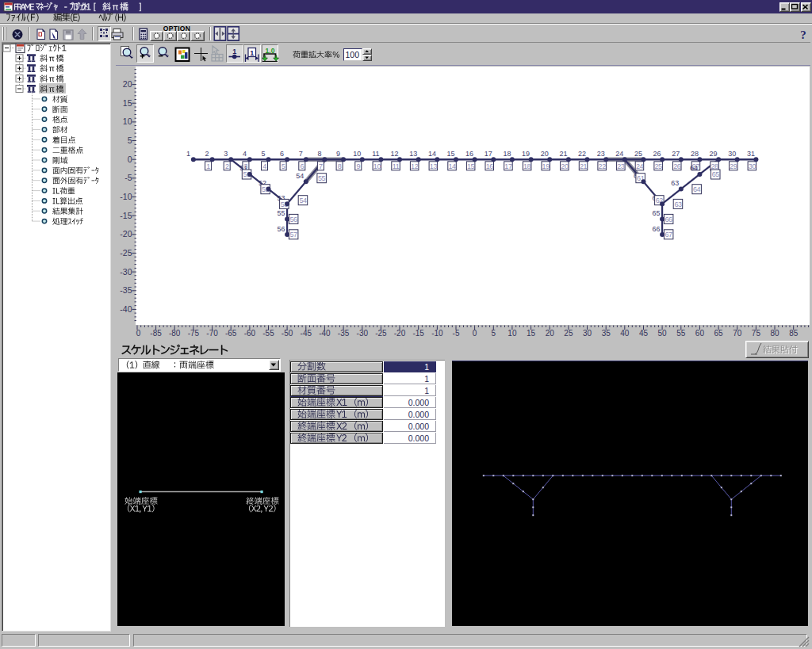 The height and width of the screenshot is (649, 812). What do you see at coordinates (676, 154) in the screenshot?
I see `svg-text: 27` at bounding box center [676, 154].